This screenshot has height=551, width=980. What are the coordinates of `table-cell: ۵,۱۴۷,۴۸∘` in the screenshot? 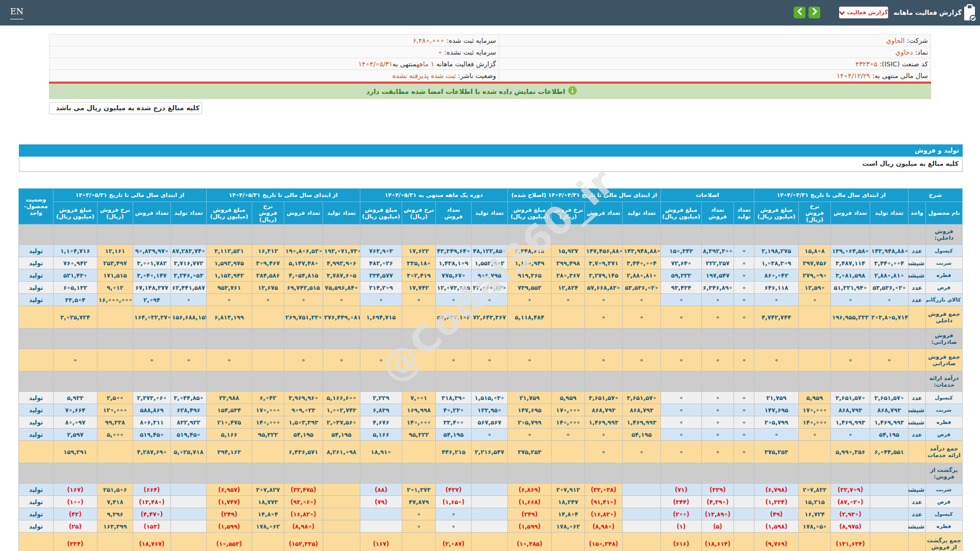 It's located at (303, 263).